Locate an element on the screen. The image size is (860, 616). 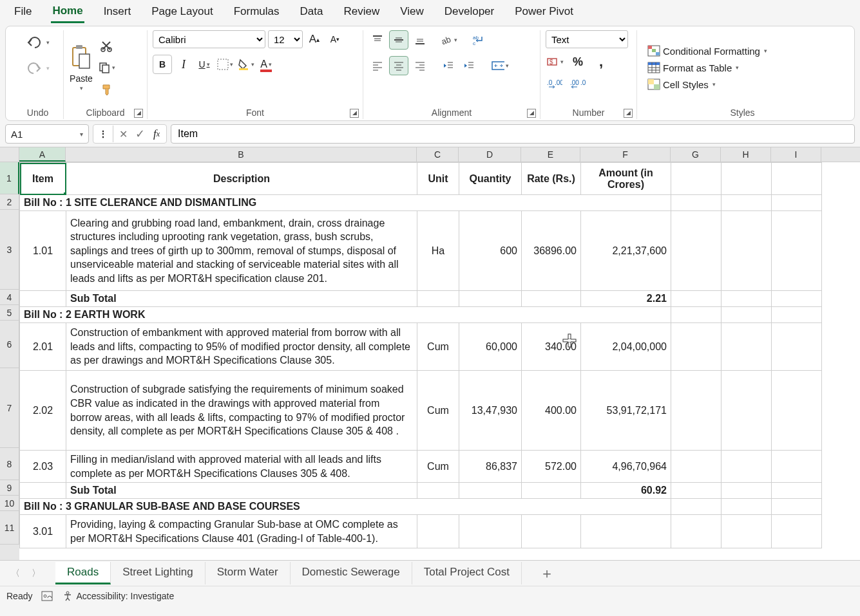
menu-power-pivot: Power Pivot is located at coordinates (544, 12).